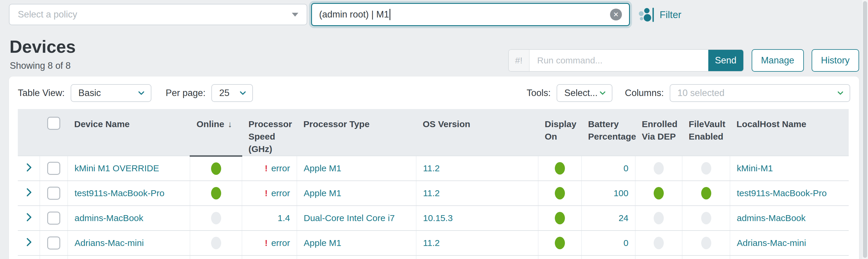  I want to click on chevron-down-icon, so click(243, 93).